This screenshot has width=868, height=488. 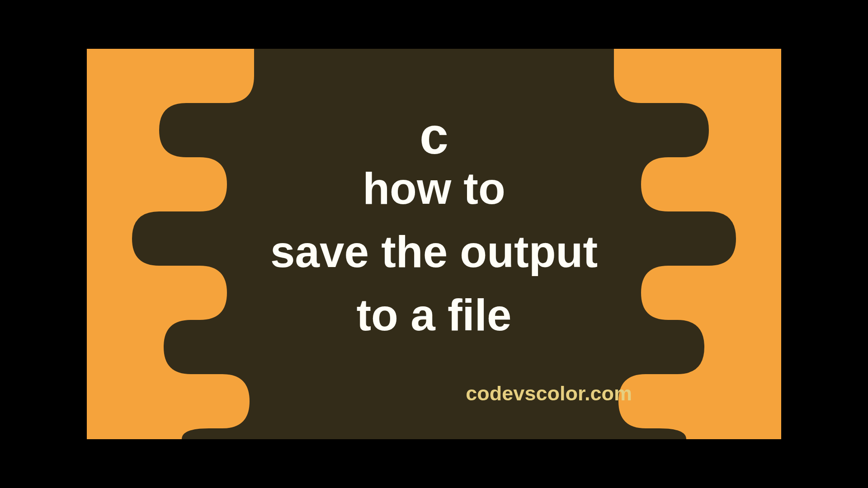 What do you see at coordinates (549, 394) in the screenshot?
I see `site-credit: codevscolor.com` at bounding box center [549, 394].